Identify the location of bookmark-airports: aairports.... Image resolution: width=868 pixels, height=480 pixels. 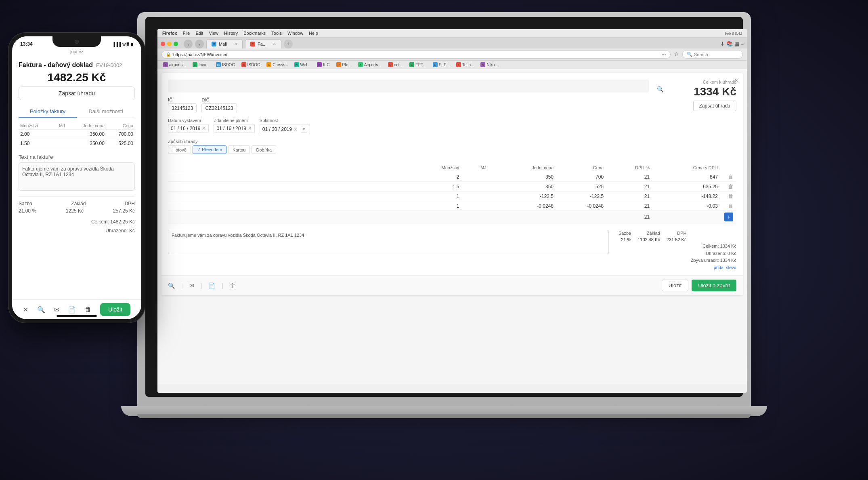
(174, 65).